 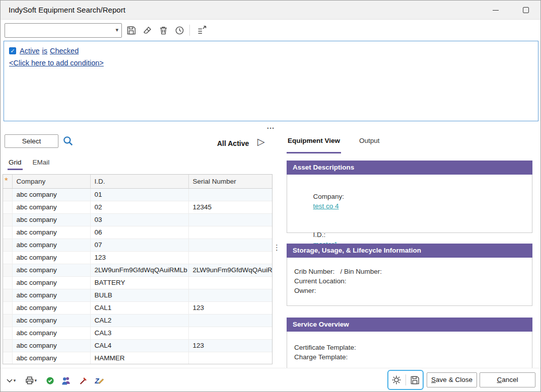 I want to click on print-button: ▾, so click(x=31, y=380).